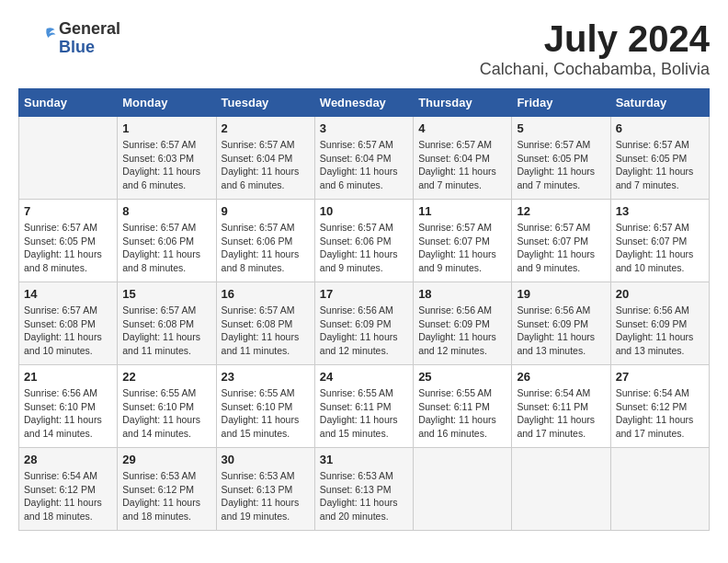 The width and height of the screenshot is (728, 563). What do you see at coordinates (355, 433) in the screenshot?
I see `day-info-line: and 15 minutes.` at bounding box center [355, 433].